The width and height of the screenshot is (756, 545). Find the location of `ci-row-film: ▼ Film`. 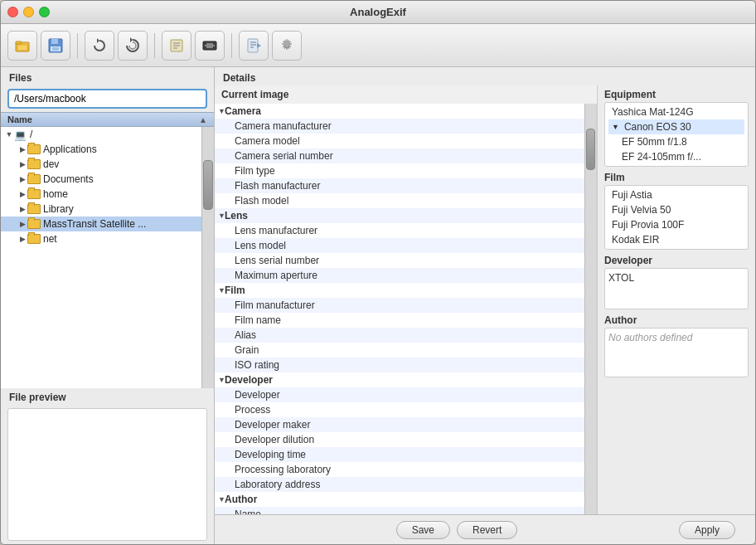

ci-row-film: ▼ Film is located at coordinates (400, 290).